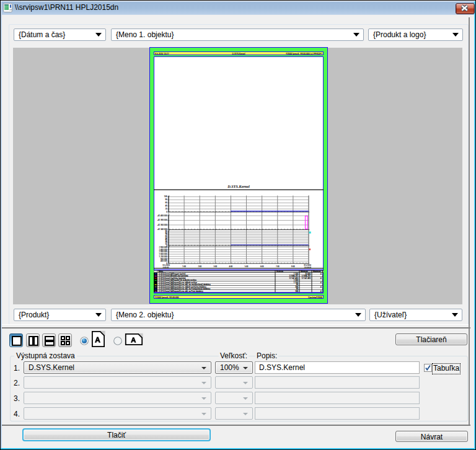 Image resolution: width=476 pixels, height=450 pixels. What do you see at coordinates (166, 206) in the screenshot?
I see `svg-text: 40` at bounding box center [166, 206].